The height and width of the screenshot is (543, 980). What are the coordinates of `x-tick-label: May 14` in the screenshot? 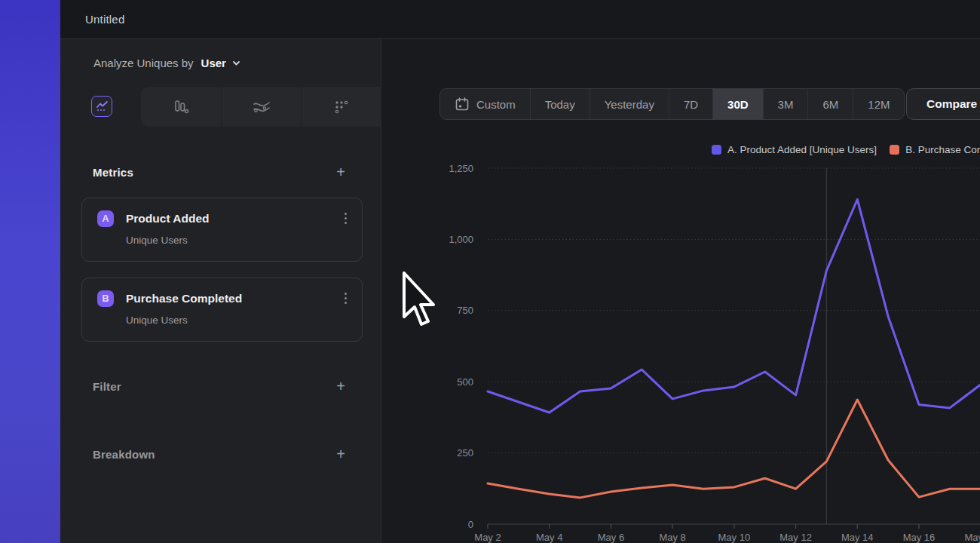 It's located at (858, 537).